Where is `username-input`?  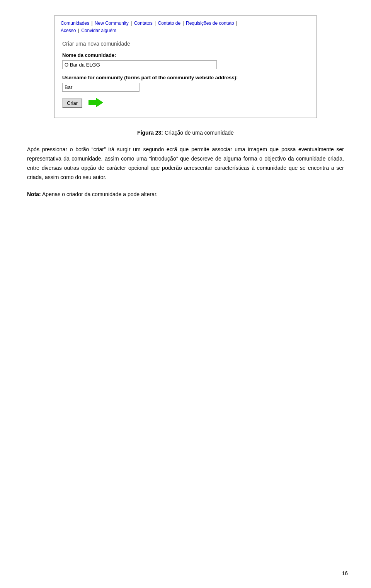 username-input is located at coordinates (101, 87).